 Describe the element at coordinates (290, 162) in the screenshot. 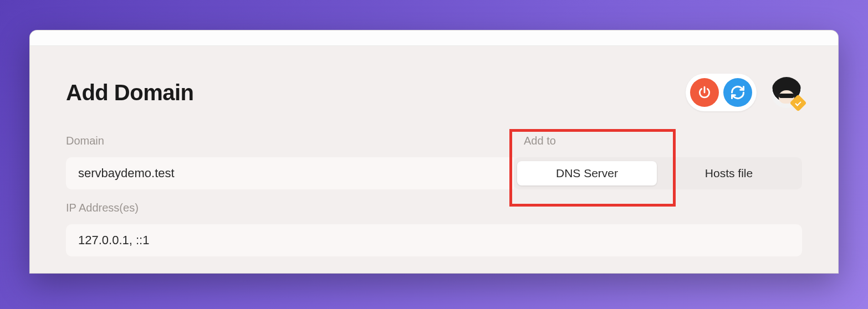

I see `domain-group: Domain` at that location.